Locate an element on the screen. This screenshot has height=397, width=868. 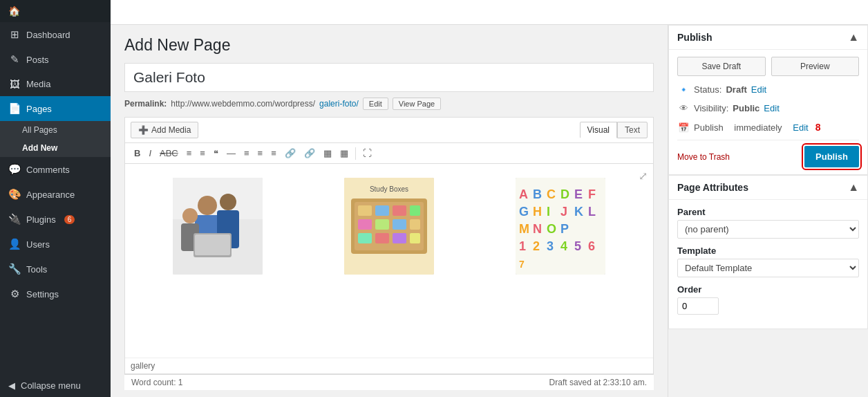
italic-button: I is located at coordinates (150, 154).